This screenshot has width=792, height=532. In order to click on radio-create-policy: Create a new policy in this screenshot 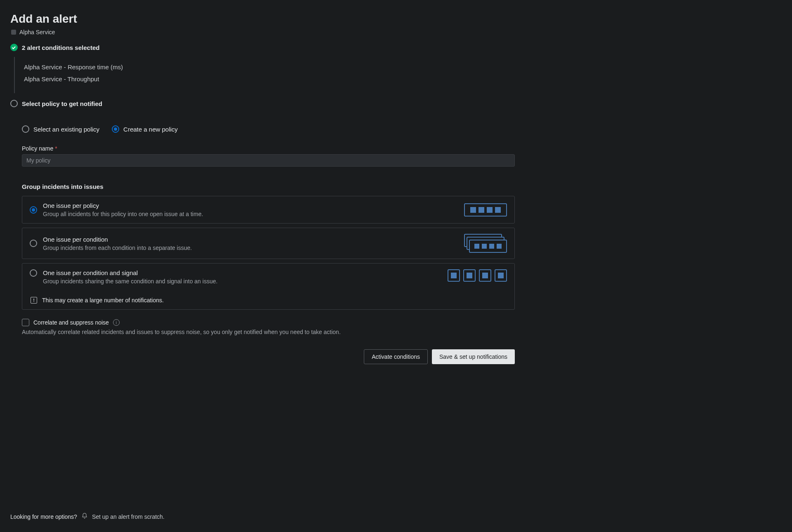, I will do `click(145, 129)`.